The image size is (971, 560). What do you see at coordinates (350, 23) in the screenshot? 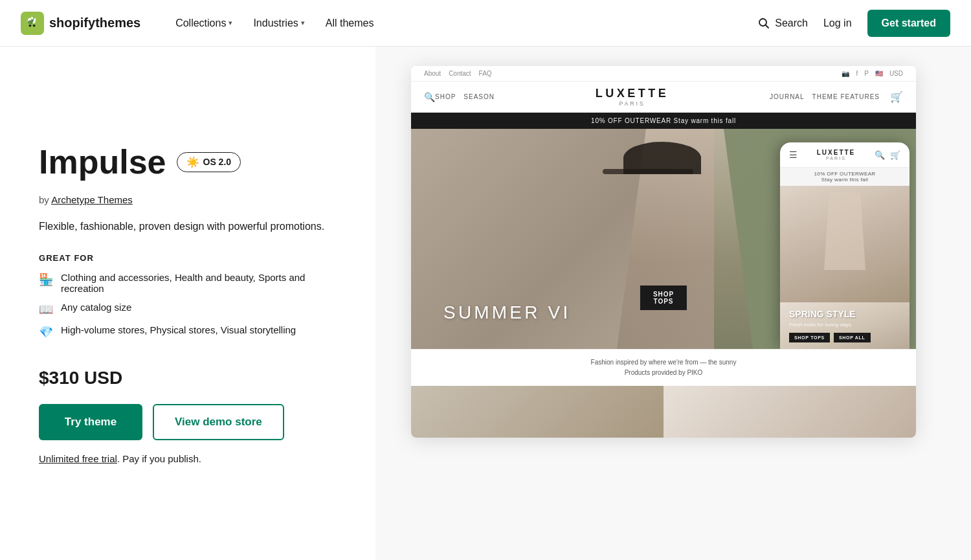
I see `nav-all-themes: All themes` at bounding box center [350, 23].